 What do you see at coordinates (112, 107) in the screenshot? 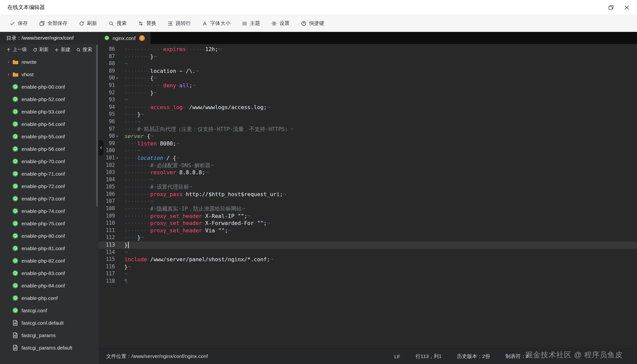
I see `line-number: 94` at bounding box center [112, 107].